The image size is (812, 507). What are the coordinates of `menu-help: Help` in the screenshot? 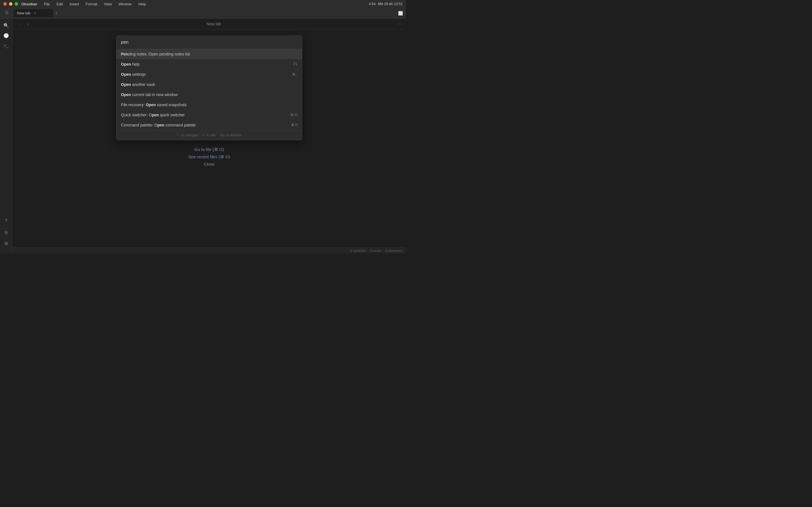 It's located at (142, 4).